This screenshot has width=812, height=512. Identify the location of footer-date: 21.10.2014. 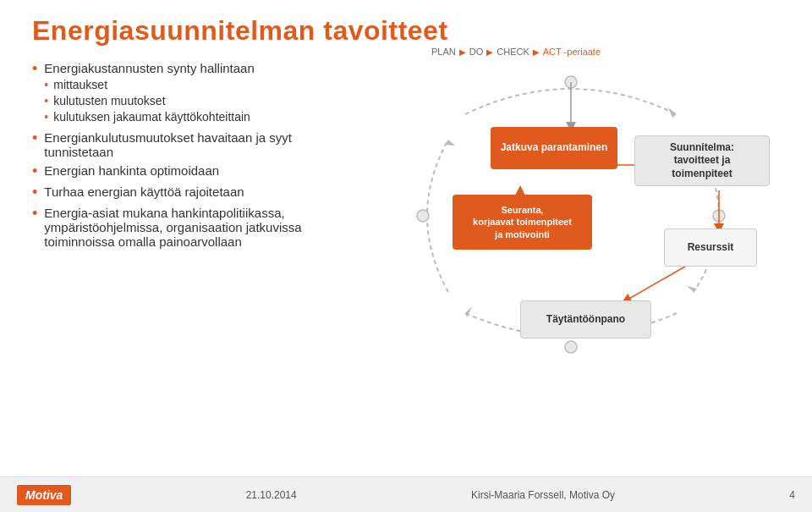
(272, 495).